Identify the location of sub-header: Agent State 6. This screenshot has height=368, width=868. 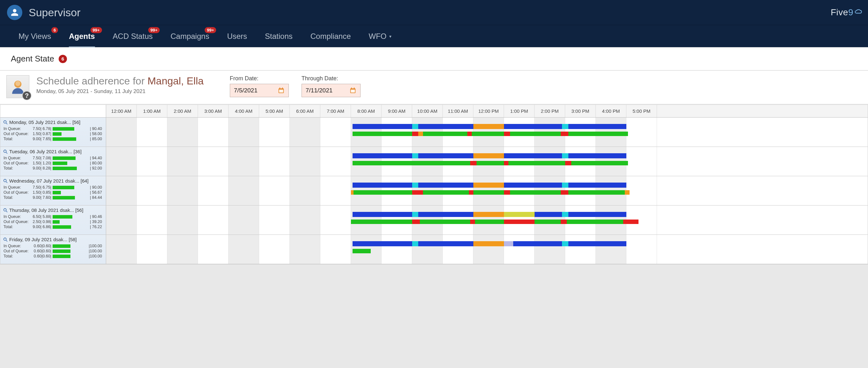
(434, 59).